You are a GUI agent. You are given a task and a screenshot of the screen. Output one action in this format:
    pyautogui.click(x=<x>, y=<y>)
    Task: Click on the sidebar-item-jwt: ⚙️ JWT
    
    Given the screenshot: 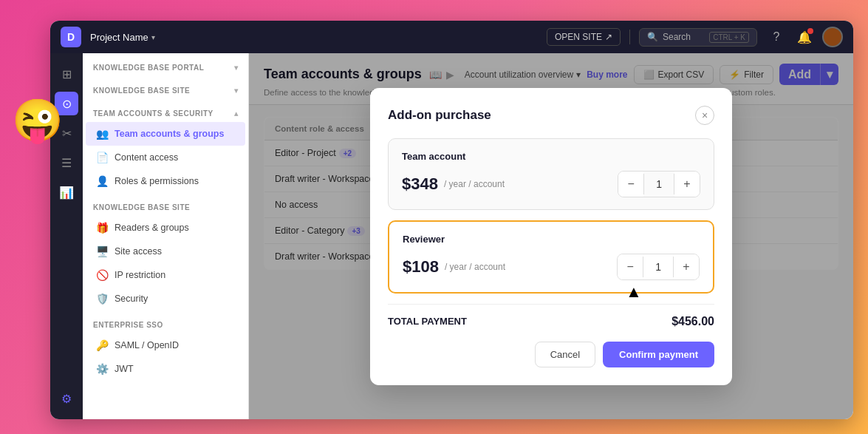 What is the action you would take?
    pyautogui.click(x=165, y=369)
    